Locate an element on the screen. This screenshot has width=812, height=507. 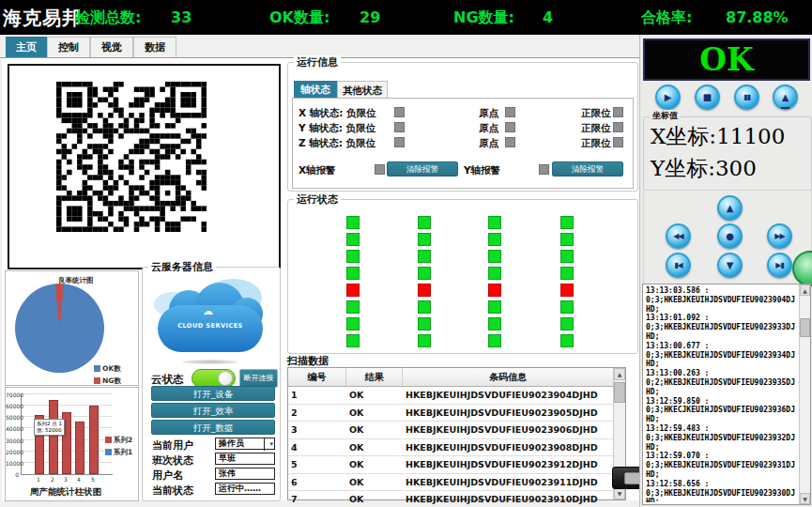
log-time: 13:13:00.677 : is located at coordinates (723, 346).